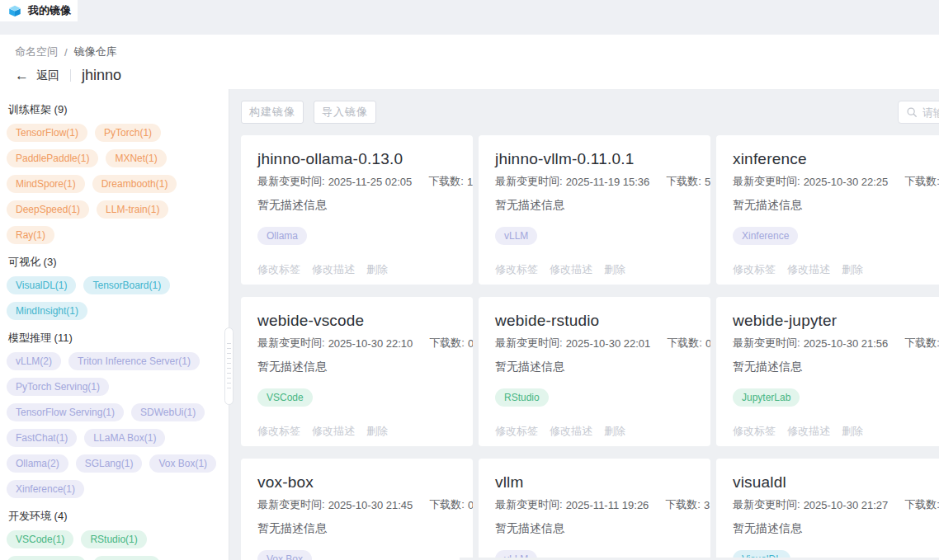  What do you see at coordinates (356, 431) in the screenshot?
I see `card-actions: 修改标签 修改描述 删除` at bounding box center [356, 431].